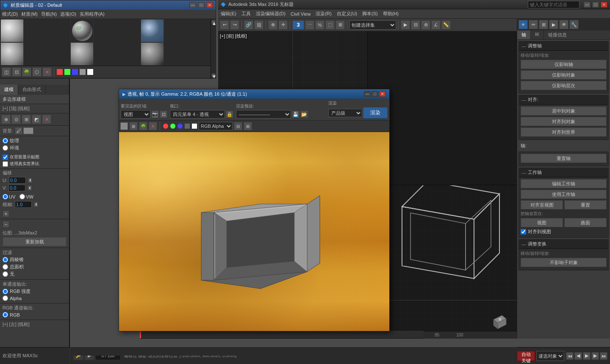 This screenshot has width=610, height=364. Describe the element at coordinates (347, 14) in the screenshot. I see `menu-custom: 自定义(U)` at that location.